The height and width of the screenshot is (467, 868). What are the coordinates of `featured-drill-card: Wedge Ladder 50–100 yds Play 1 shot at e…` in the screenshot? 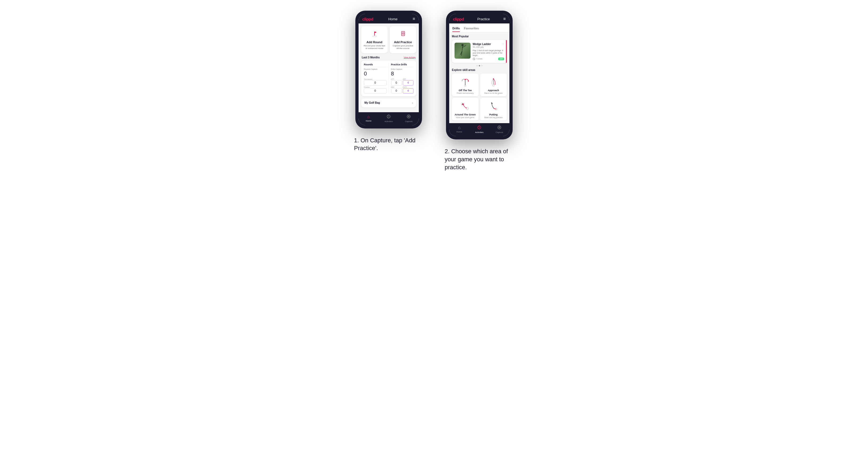 It's located at (479, 52).